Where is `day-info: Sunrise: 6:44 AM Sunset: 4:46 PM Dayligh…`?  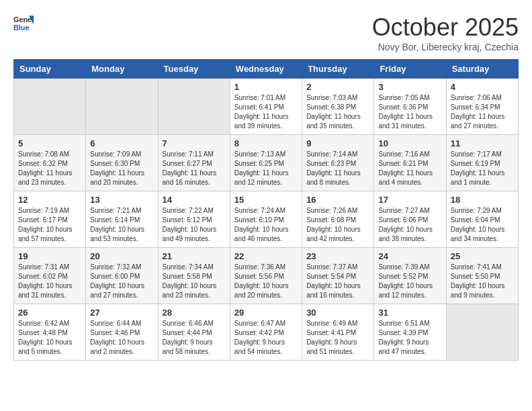 day-info: Sunrise: 6:44 AM Sunset: 4:46 PM Dayligh… is located at coordinates (122, 338).